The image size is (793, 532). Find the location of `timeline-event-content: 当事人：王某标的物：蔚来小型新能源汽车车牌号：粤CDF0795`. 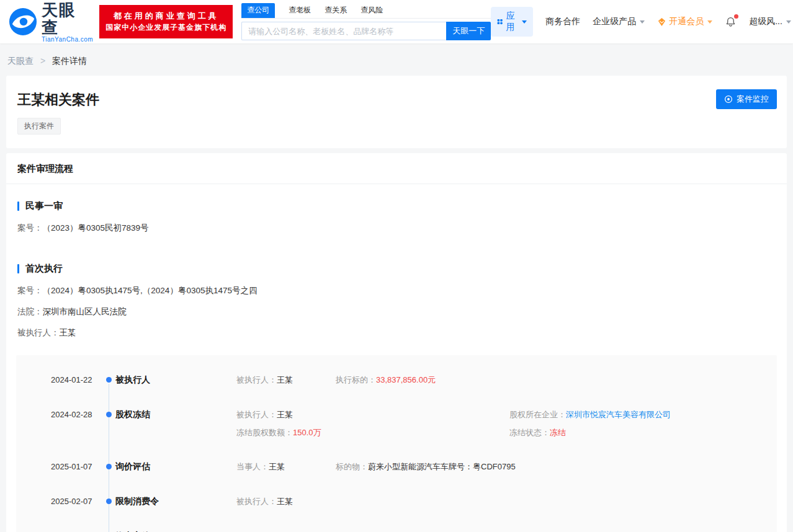

timeline-event-content: 当事人：王某标的物：蔚来小型新能源汽车车牌号：粤CDF0795 is located at coordinates (503, 466).